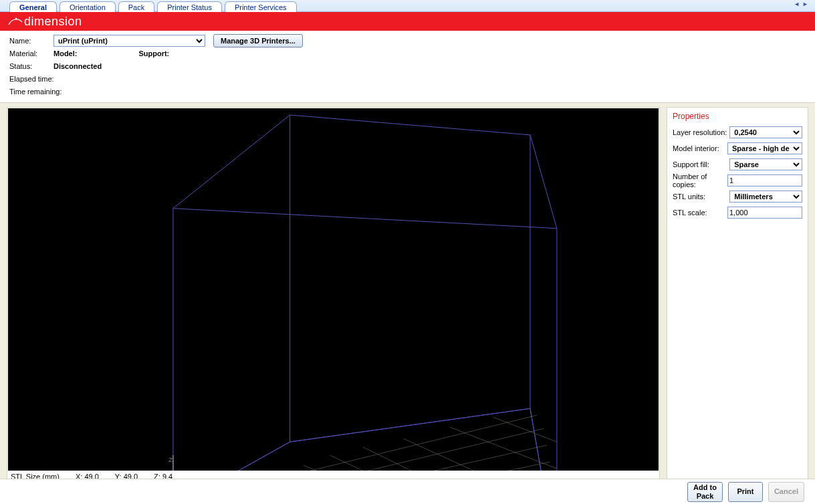 This screenshot has height=504, width=815. What do you see at coordinates (737, 164) in the screenshot?
I see `prop-support-fill: Support fill: Sparse` at bounding box center [737, 164].